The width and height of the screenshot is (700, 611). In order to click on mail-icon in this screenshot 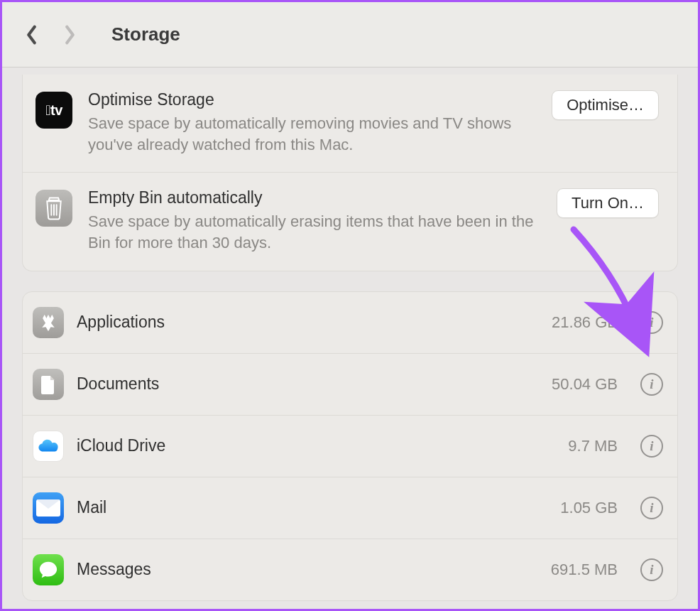, I will do `click(48, 508)`.